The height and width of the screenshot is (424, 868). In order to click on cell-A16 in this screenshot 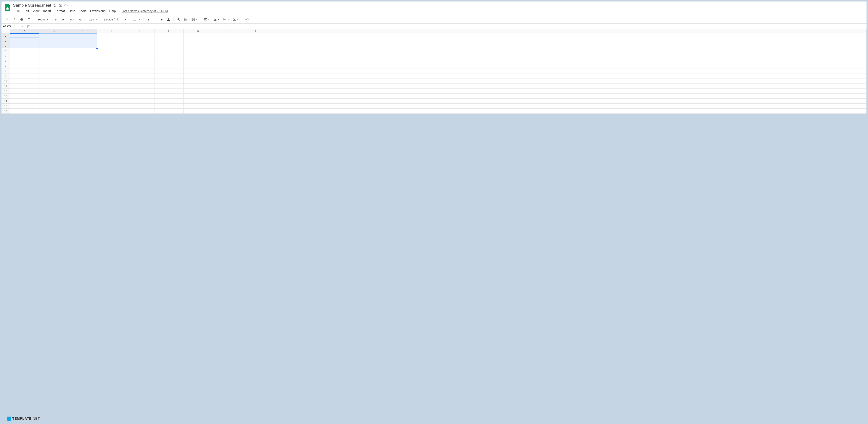, I will do `click(25, 111)`.